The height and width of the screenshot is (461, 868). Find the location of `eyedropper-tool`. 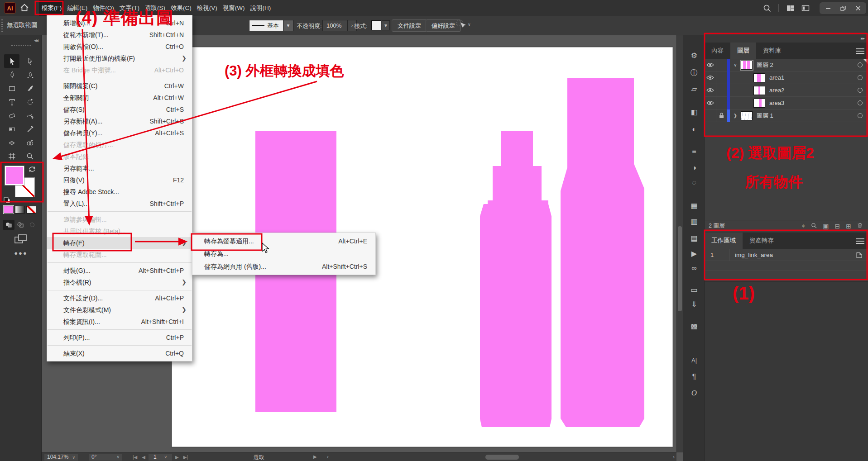

eyedropper-tool is located at coordinates (30, 129).